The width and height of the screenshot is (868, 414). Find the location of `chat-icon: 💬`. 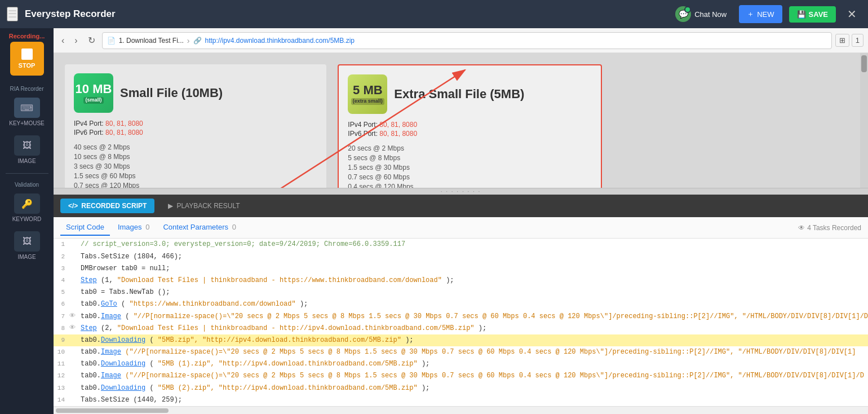

chat-icon: 💬 is located at coordinates (683, 14).